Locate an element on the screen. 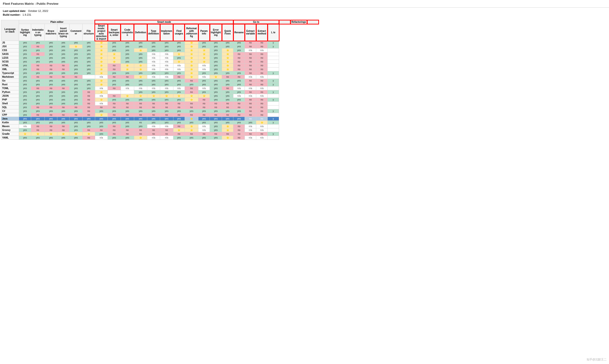 The width and height of the screenshot is (609, 364). col-syntax: Syntaxhighlighting is located at coordinates (25, 32).